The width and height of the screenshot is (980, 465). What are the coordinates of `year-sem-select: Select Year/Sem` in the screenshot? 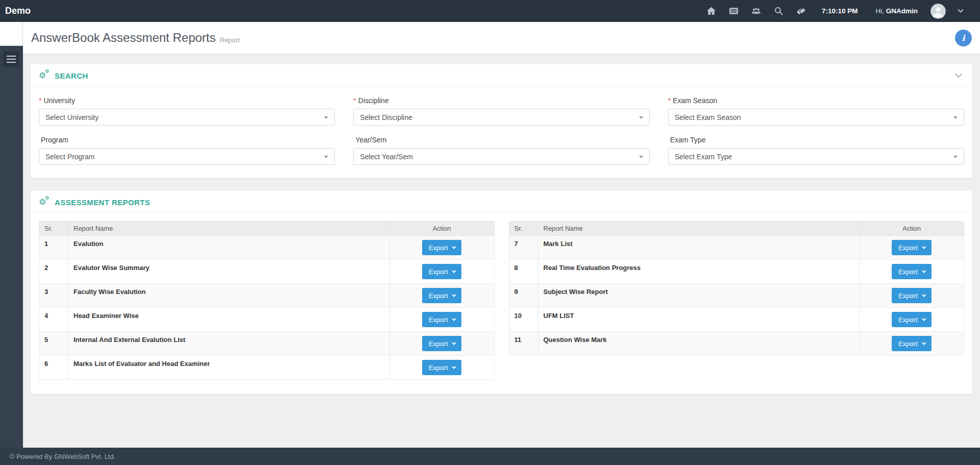 It's located at (501, 156).